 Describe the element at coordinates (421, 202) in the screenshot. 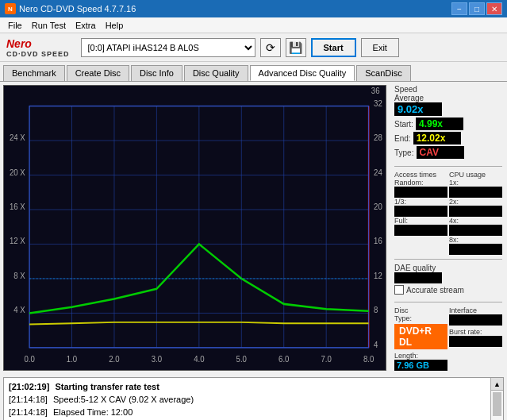

I see `one-third-label: 1/3:` at that location.